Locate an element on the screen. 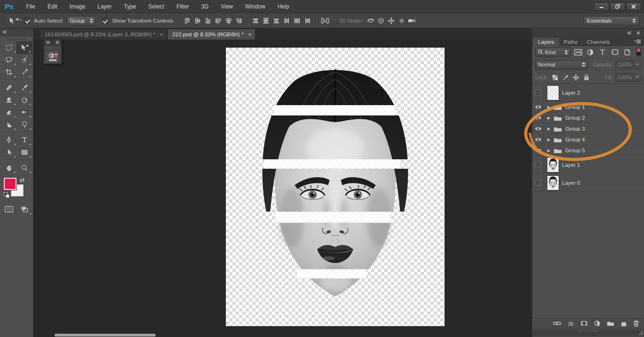 This screenshot has width=644, height=337. distribute-left-edges-icon is located at coordinates (287, 21).